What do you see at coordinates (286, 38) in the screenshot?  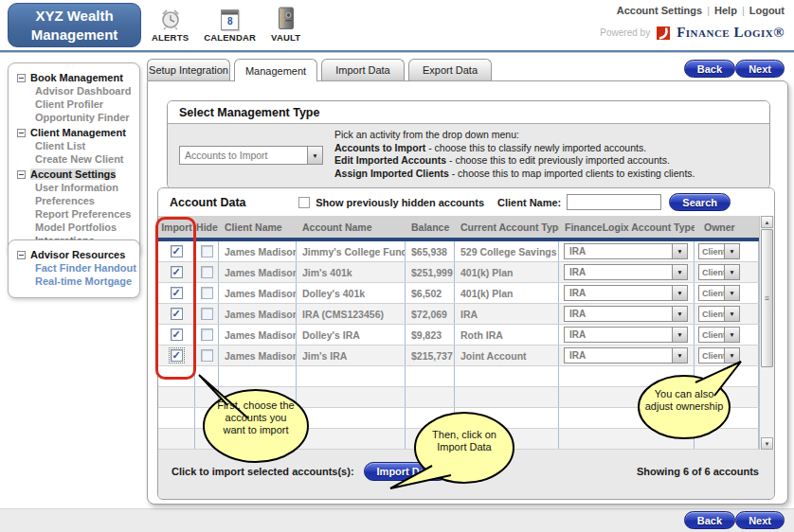 I see `vault-label: VAULT` at bounding box center [286, 38].